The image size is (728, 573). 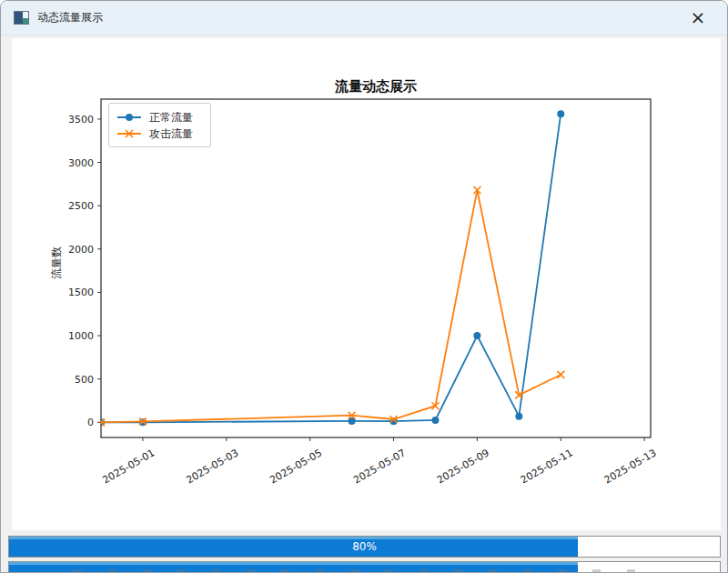 What do you see at coordinates (84, 380) in the screenshot?
I see `svg-text: 500` at bounding box center [84, 380].